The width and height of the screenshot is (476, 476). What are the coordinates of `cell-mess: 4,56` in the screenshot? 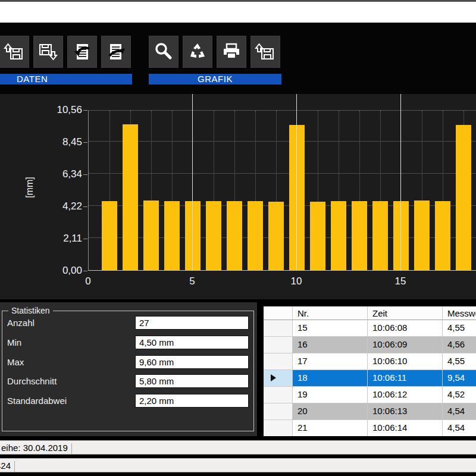 It's located at (459, 345).